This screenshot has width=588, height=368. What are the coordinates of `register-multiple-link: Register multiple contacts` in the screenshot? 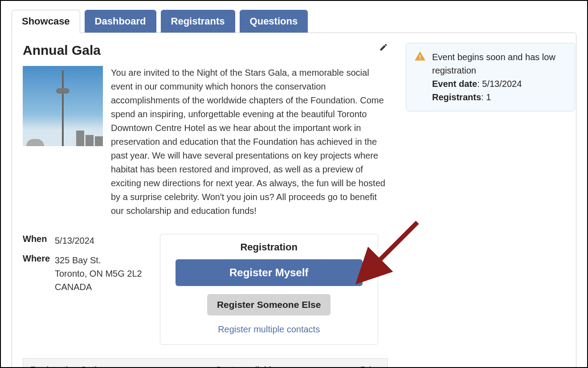 It's located at (269, 330).